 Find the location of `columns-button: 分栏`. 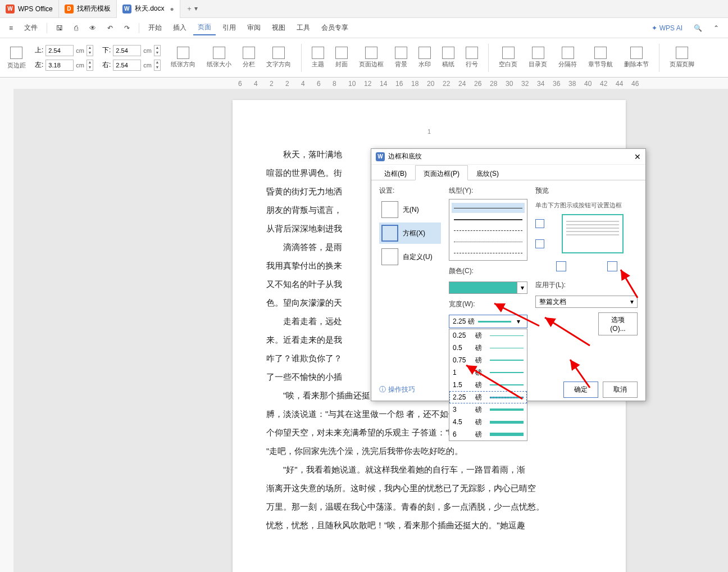

columns-button: 分栏 is located at coordinates (249, 57).